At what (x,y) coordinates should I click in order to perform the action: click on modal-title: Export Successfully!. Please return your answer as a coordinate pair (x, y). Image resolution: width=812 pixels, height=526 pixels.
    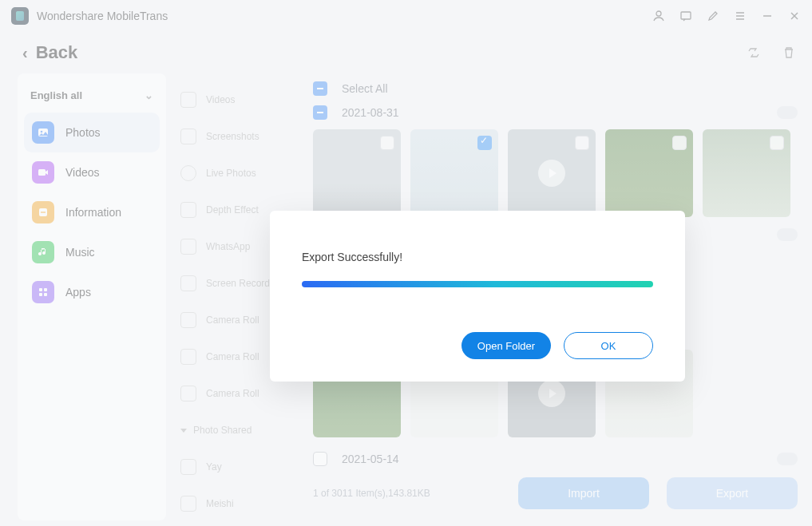
    Looking at the image, I should click on (477, 257).